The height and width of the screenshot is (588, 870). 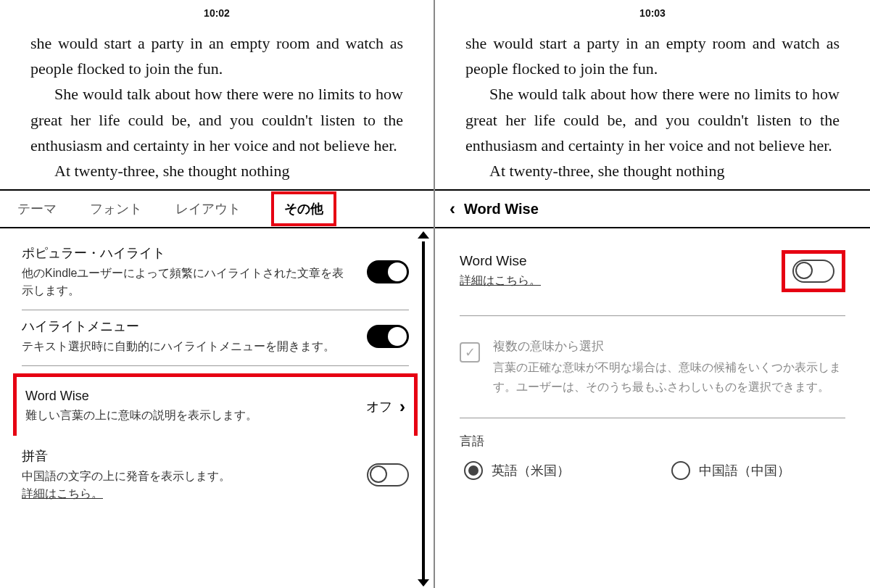 I want to click on wordwise-desc: 難しい言葉の上に意味の説明を表示します。, so click(x=189, y=415).